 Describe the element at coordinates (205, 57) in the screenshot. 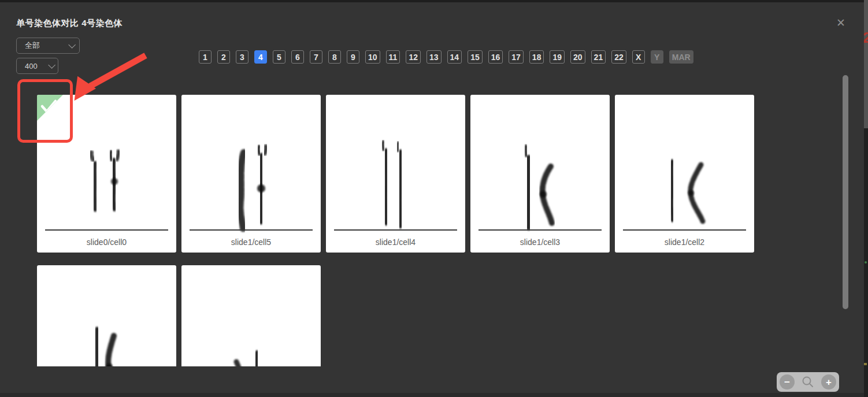

I see `chromosome-tab-1: 1` at that location.